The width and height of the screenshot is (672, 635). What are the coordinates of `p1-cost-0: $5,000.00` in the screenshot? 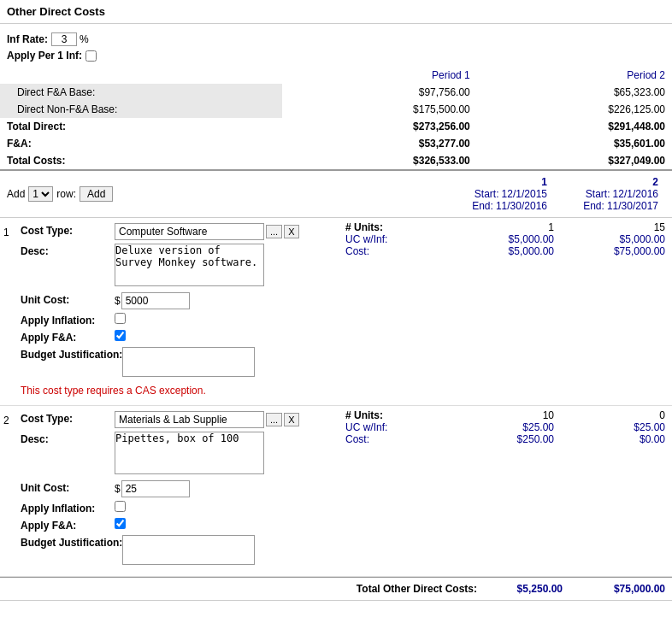 It's located at (505, 251).